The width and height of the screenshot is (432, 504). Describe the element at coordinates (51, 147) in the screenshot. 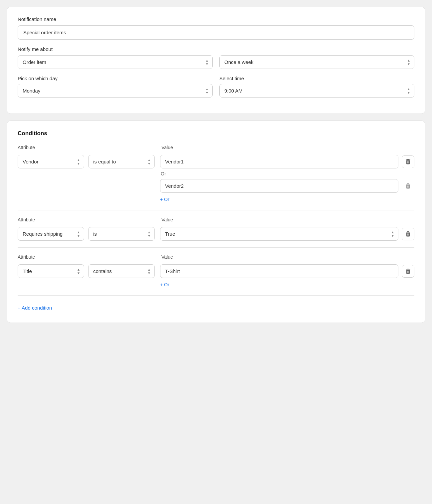

I see `attr-label-1: Attribute` at that location.